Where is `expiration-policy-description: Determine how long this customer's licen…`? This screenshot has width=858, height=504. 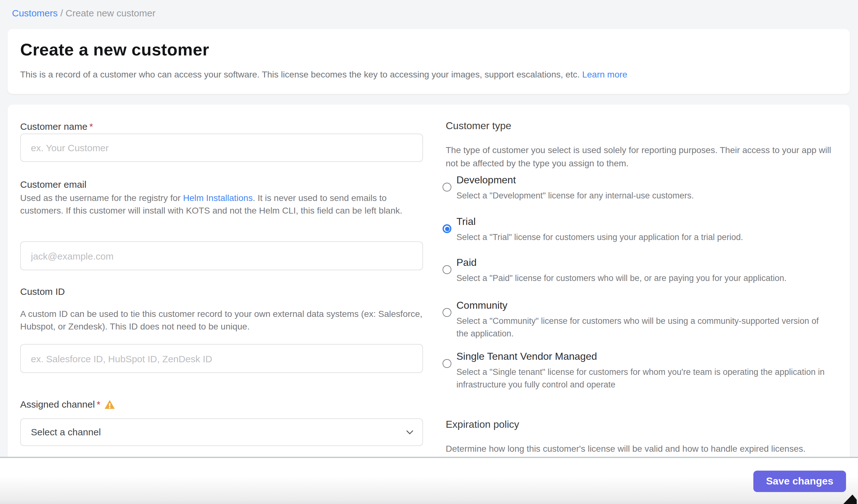 expiration-policy-description: Determine how long this customer's licen… is located at coordinates (641, 449).